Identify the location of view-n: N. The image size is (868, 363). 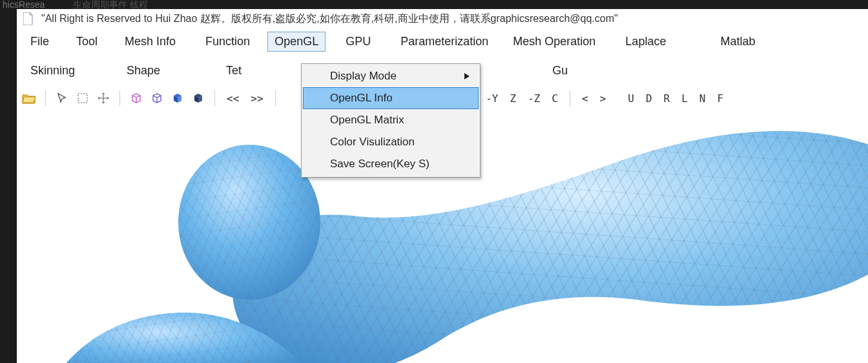
(703, 98).